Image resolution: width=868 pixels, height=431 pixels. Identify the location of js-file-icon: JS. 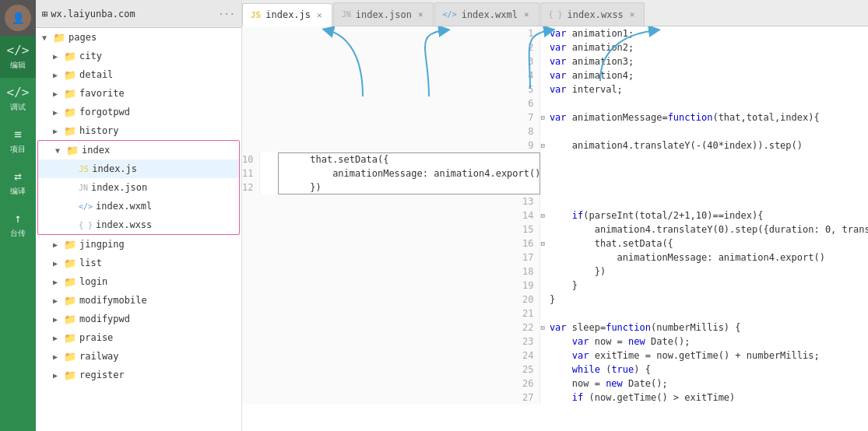
(84, 170).